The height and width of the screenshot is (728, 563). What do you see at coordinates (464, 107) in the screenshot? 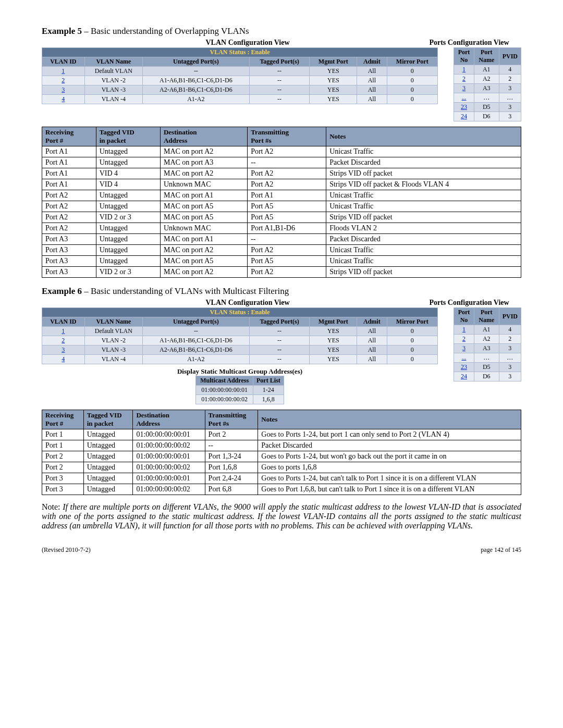
I see `port-no-cell: 23` at bounding box center [464, 107].